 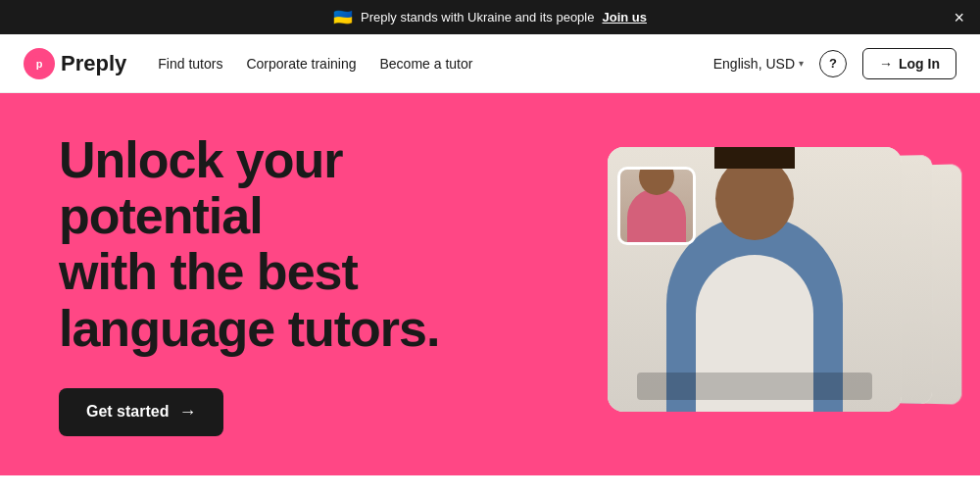 I want to click on login-button: → Log In, so click(x=909, y=64).